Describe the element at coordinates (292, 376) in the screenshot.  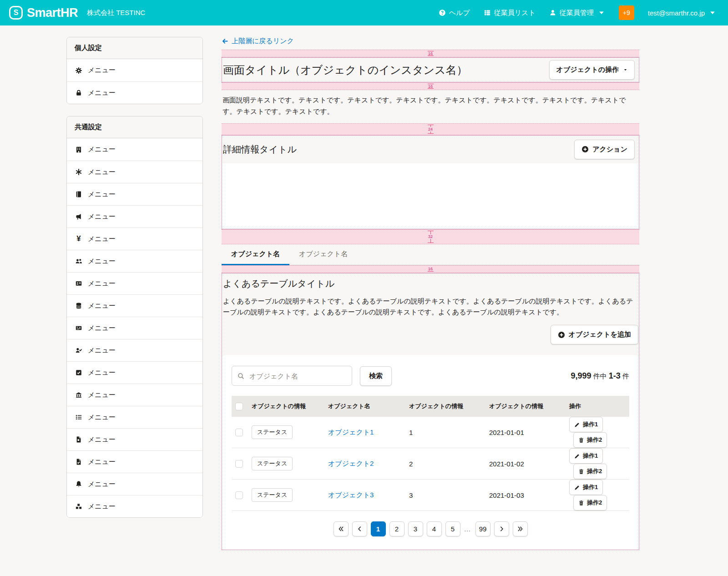
I see `search-input` at that location.